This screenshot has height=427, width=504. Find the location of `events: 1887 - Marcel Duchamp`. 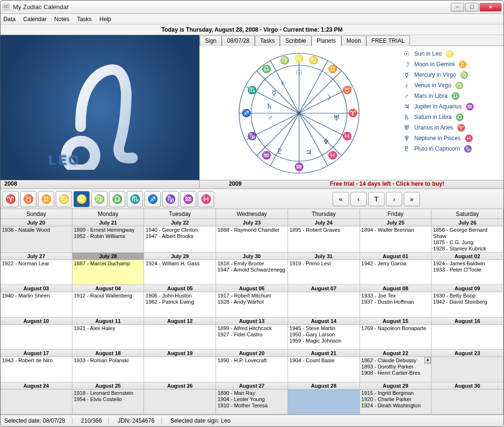

events: 1887 - Marcel Duchamp is located at coordinates (108, 273).